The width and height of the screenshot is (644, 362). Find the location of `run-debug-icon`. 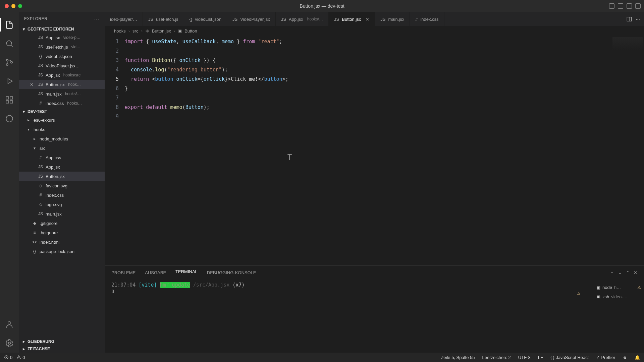

run-debug-icon is located at coordinates (9, 81).